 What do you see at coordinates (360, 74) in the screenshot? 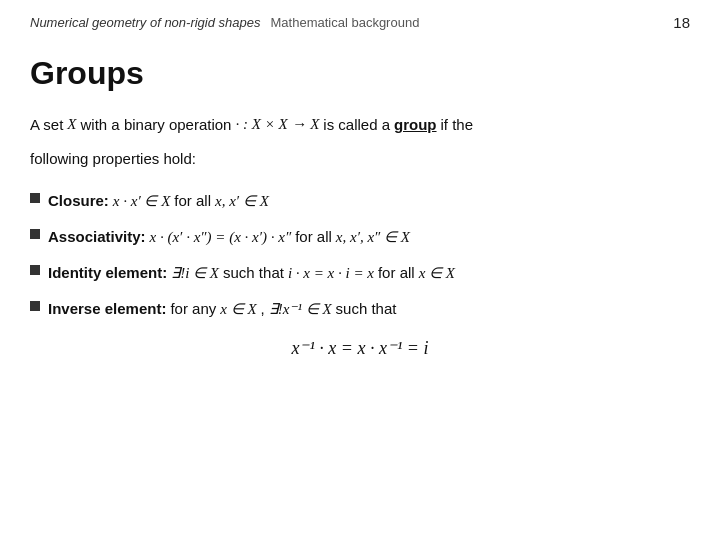
I see `page-title: Groups` at bounding box center [360, 74].